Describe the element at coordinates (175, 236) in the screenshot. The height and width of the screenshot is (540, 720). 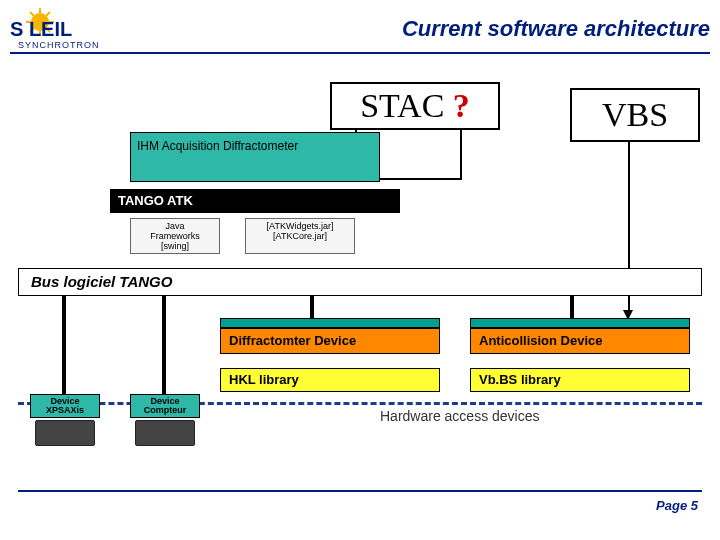
I see `java-framework-box: Java Frameworks [swing]` at that location.